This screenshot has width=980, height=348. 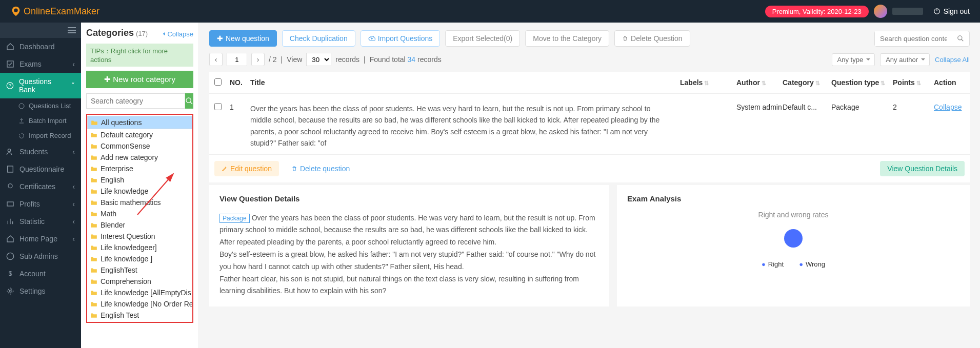 What do you see at coordinates (10, 86) in the screenshot?
I see `question-icon: ?` at bounding box center [10, 86].